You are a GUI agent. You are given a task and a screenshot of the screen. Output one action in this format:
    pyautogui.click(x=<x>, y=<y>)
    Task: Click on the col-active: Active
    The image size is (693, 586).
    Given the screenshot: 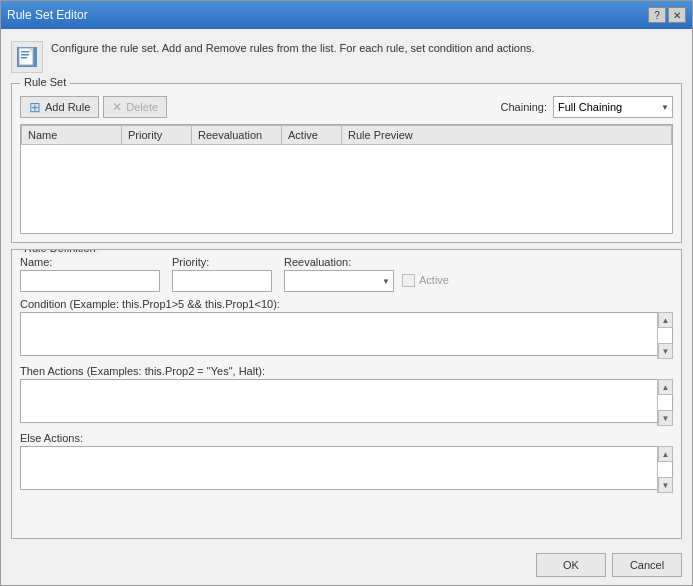 What is the action you would take?
    pyautogui.click(x=312, y=136)
    